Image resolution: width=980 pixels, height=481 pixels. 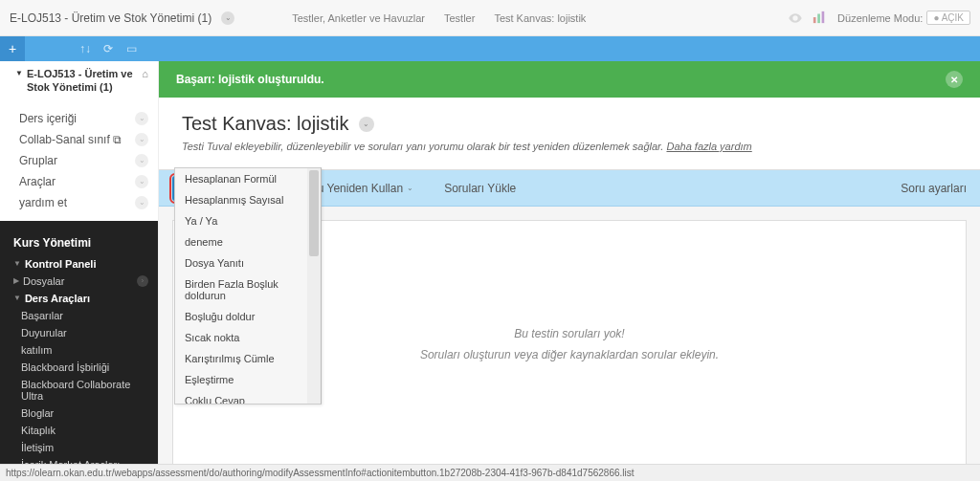 I want to click on refresh-icon: ⟳, so click(x=108, y=49).